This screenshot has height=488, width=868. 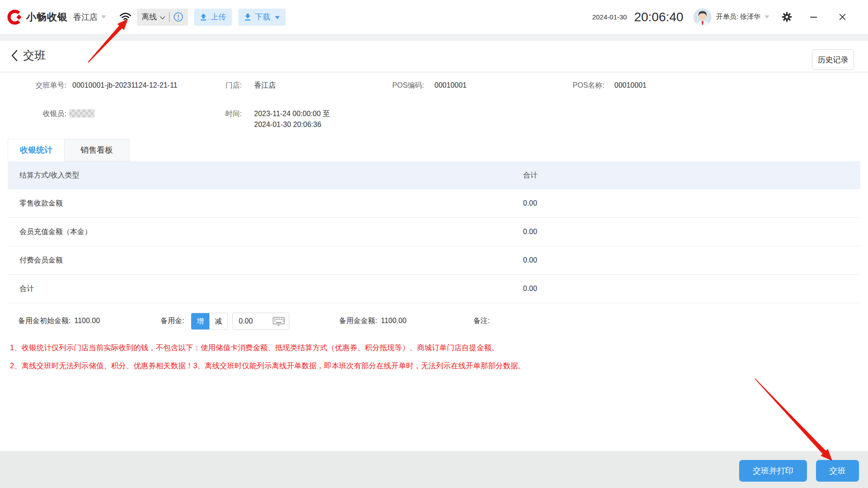 What do you see at coordinates (263, 17) in the screenshot?
I see `download-label: 下载` at bounding box center [263, 17].